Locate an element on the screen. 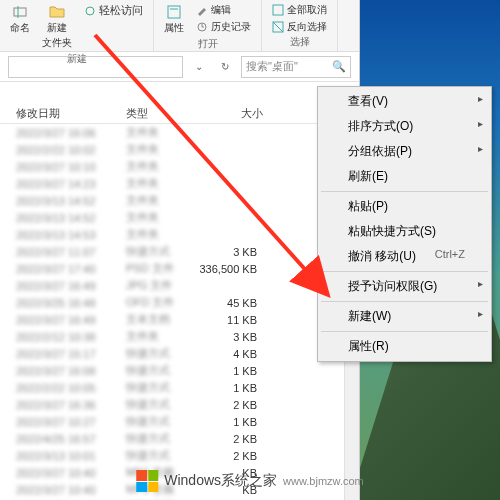 The width and height of the screenshot is (500, 500). deselect-all-button: 全部取消 is located at coordinates (300, 10).